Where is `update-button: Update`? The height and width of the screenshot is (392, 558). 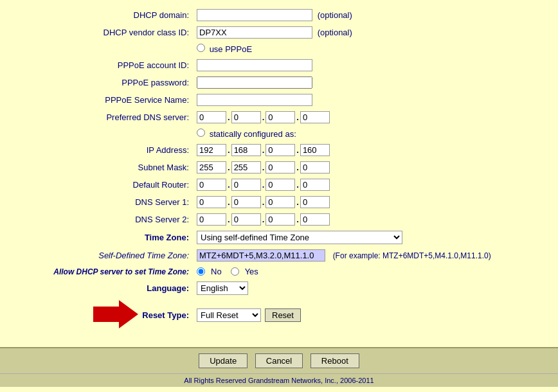
update-button: Update is located at coordinates (223, 361).